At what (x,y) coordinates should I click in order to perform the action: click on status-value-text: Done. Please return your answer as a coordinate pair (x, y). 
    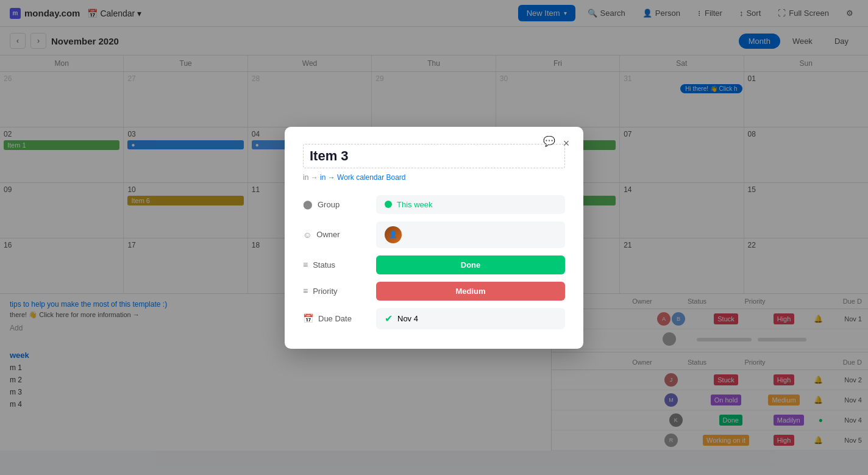
    Looking at the image, I should click on (471, 265).